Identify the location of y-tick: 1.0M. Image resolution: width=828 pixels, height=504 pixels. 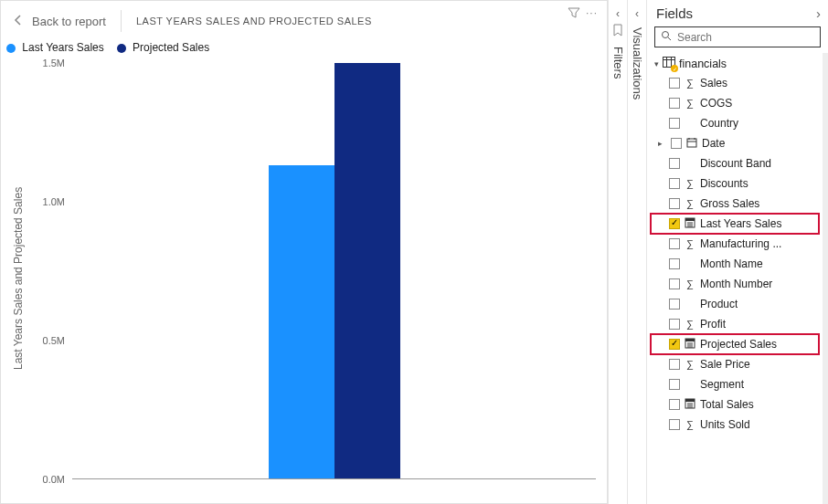
(48, 202).